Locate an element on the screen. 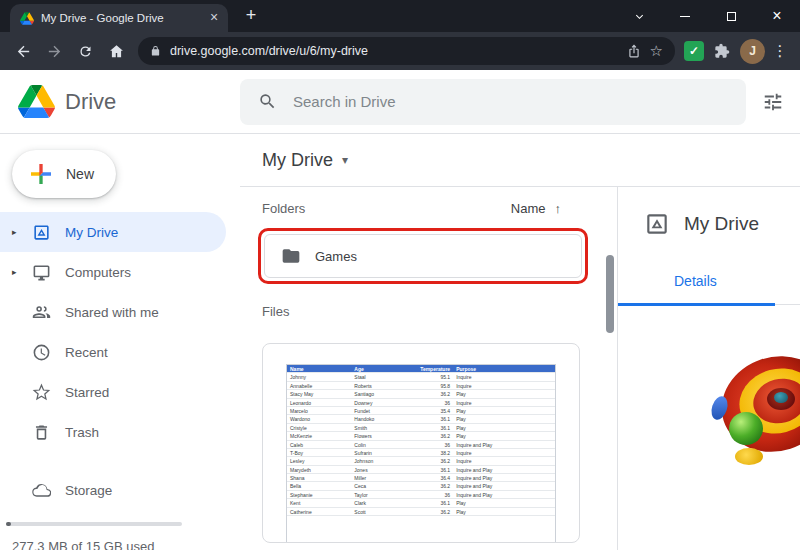  search-input is located at coordinates (510, 102).